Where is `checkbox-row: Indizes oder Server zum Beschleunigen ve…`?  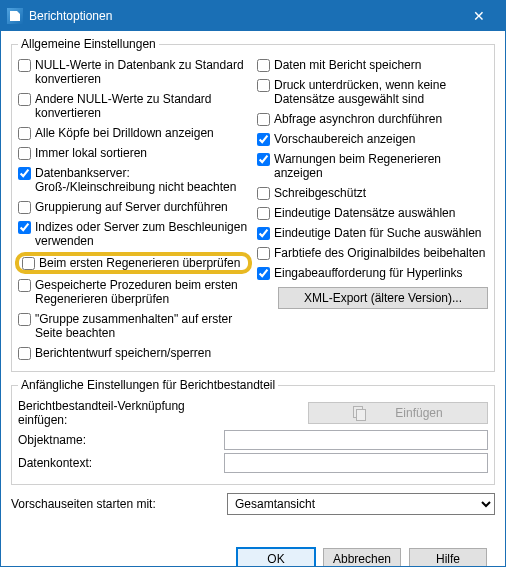
checkbox-row: Indizes oder Server zum Beschleunigen ve… is located at coordinates (134, 234).